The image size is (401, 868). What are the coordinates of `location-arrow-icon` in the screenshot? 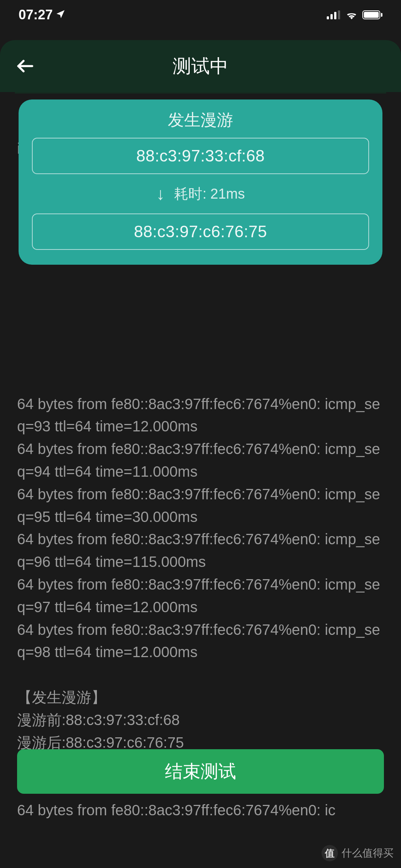 It's located at (61, 14).